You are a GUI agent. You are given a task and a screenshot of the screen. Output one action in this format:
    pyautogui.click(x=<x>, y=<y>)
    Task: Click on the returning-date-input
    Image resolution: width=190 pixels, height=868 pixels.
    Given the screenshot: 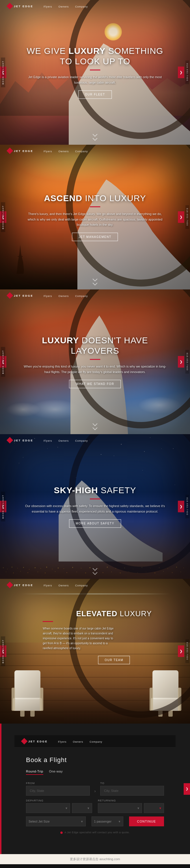 What is the action you would take?
    pyautogui.click(x=120, y=808)
    